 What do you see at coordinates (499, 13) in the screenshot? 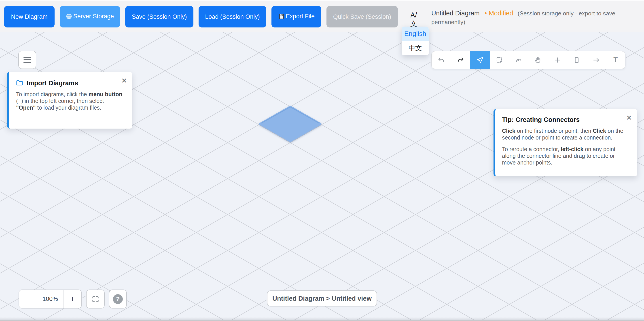
I see `modified-badge: • Modified` at bounding box center [499, 13].